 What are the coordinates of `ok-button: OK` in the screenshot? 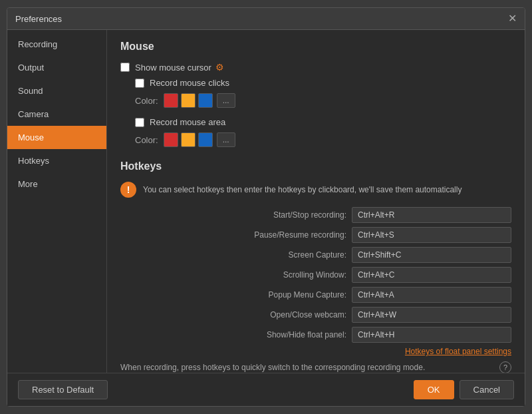 It's located at (434, 390).